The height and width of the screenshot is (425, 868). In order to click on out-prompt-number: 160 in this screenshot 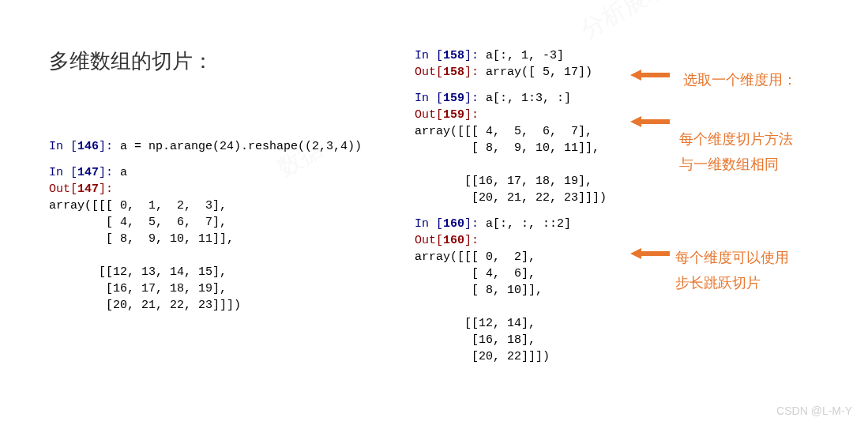, I will do `click(453, 240)`.